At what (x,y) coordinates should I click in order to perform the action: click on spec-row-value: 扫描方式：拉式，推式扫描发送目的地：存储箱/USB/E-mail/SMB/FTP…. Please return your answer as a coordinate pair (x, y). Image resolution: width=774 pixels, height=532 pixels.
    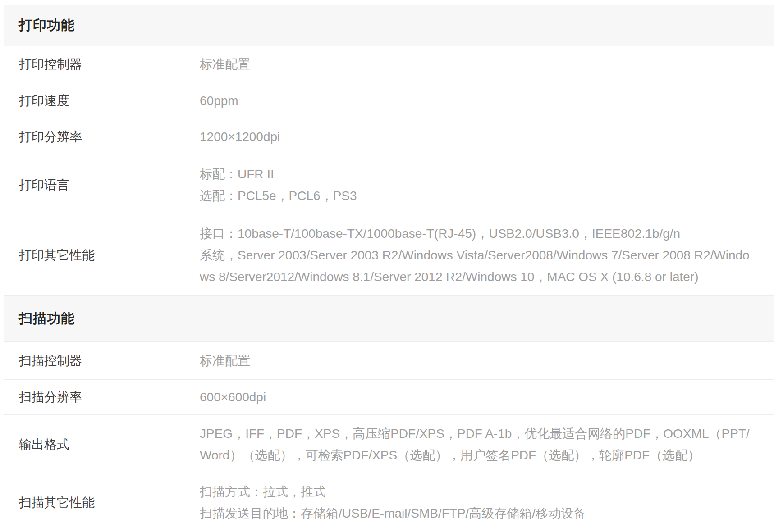
    Looking at the image, I should click on (477, 503).